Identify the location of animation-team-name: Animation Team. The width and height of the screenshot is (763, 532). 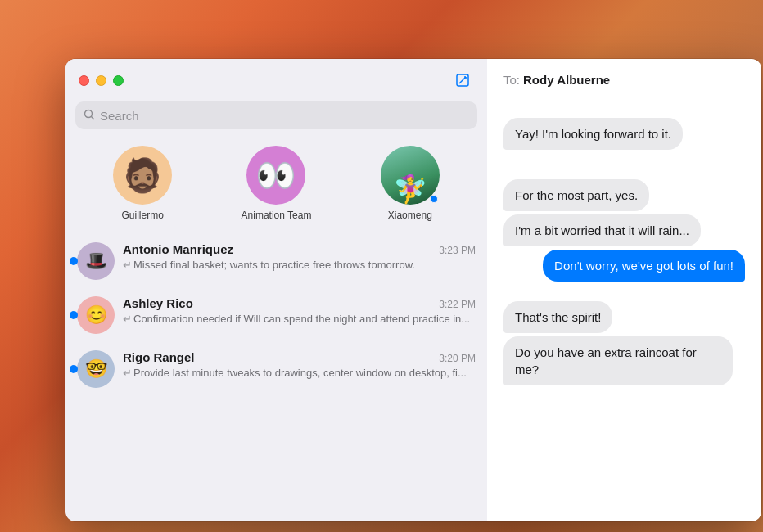
(277, 215).